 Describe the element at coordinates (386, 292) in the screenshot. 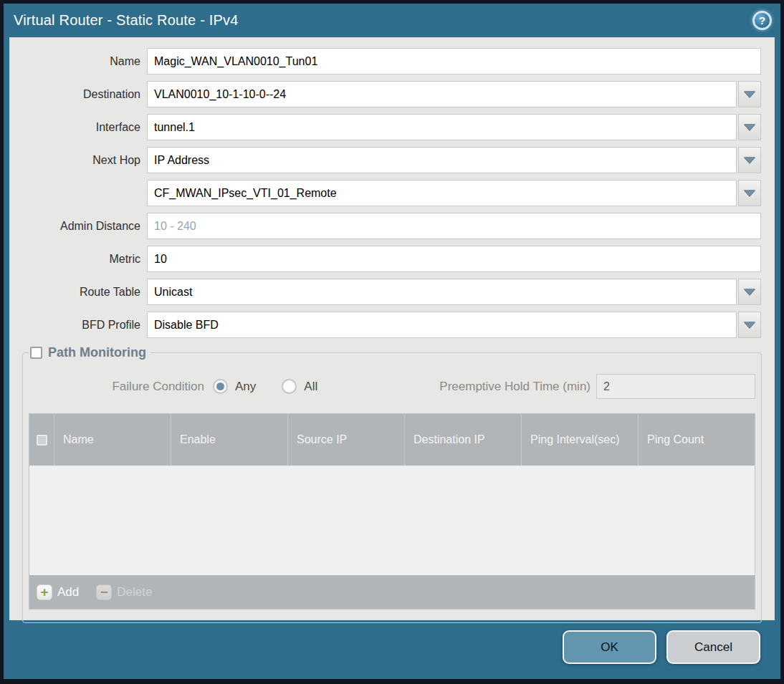

I see `form-row-route-table: Route Table` at that location.